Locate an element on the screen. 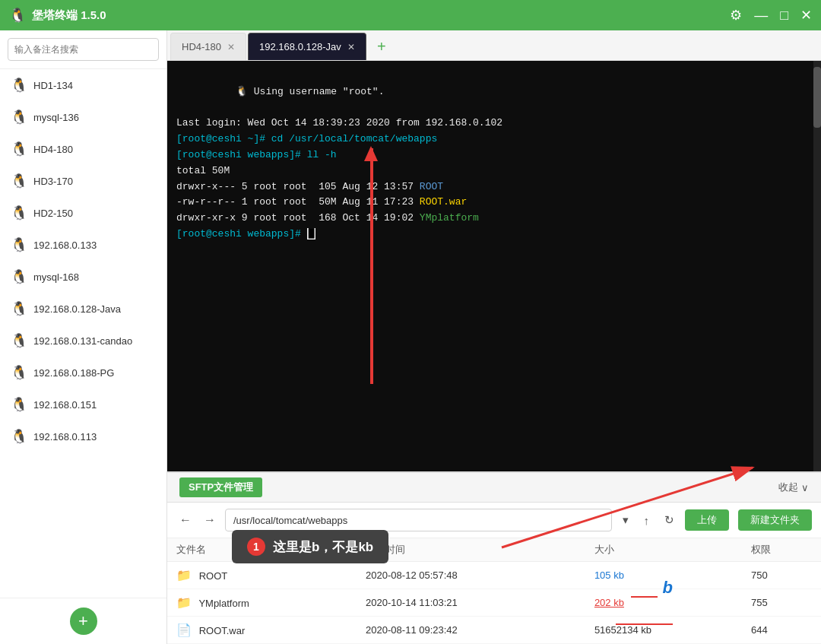 Image resolution: width=821 pixels, height=644 pixels. terminal-line-1: 🐧 Using username "root". is located at coordinates (494, 92).